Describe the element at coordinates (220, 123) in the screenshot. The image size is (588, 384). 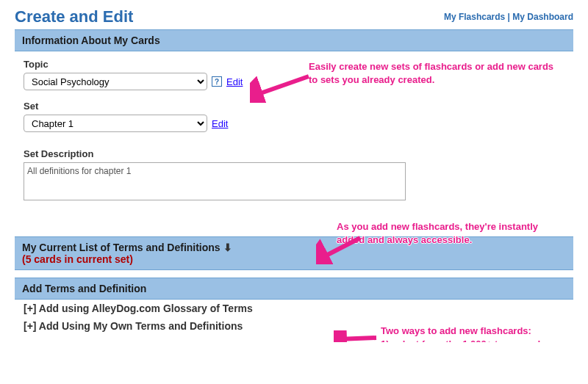
I see `set-edit-link: Edit` at that location.